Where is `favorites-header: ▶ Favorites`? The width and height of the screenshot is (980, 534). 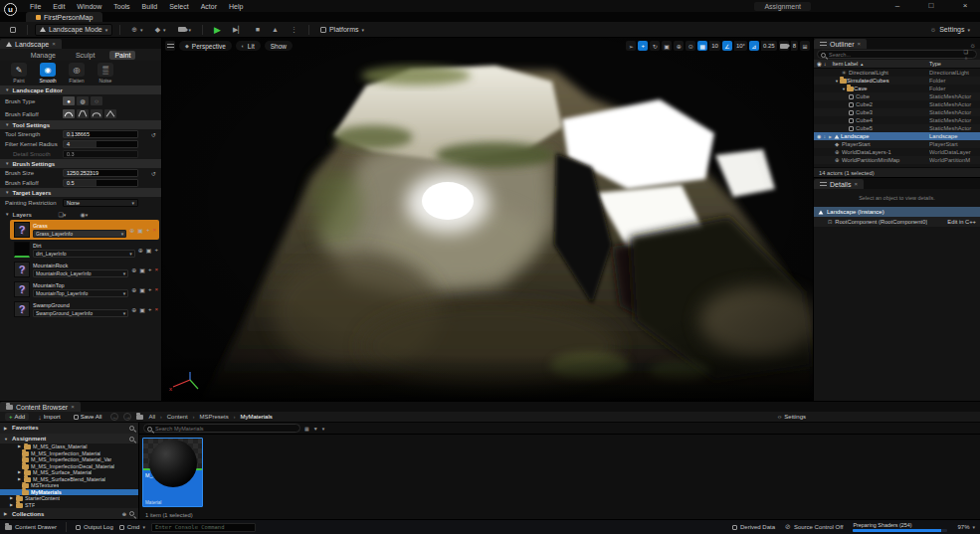
favorites-header: ▶ Favorites is located at coordinates (70, 428).